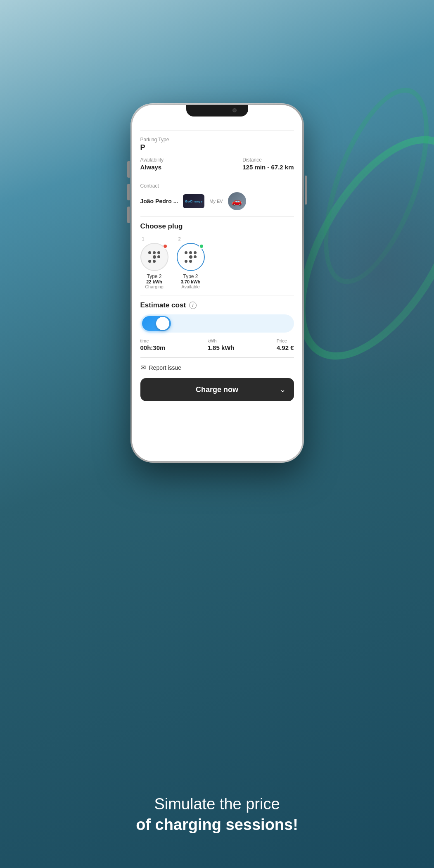 The height and width of the screenshot is (868, 434). What do you see at coordinates (217, 201) in the screenshot?
I see `contract-row: João Pedro ... GoCharge My EV 🚗` at bounding box center [217, 201].